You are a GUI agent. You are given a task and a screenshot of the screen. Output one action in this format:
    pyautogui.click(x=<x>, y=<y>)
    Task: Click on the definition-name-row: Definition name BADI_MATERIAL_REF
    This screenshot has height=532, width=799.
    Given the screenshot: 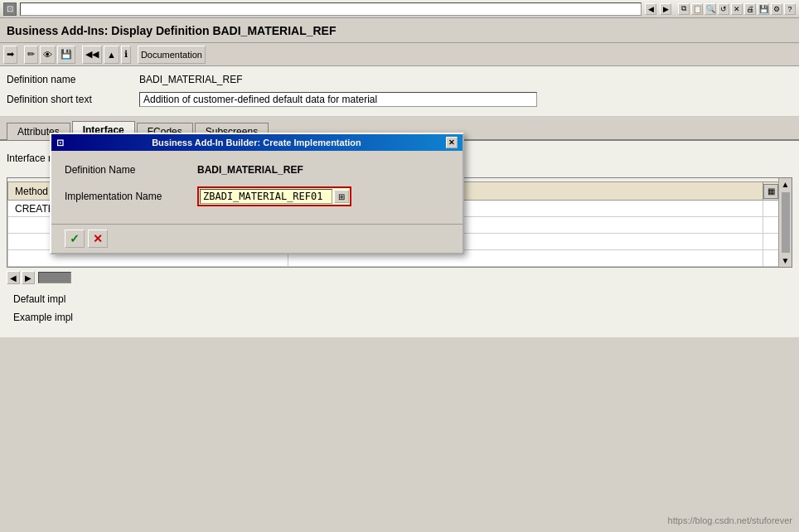 What is the action you would take?
    pyautogui.click(x=400, y=80)
    